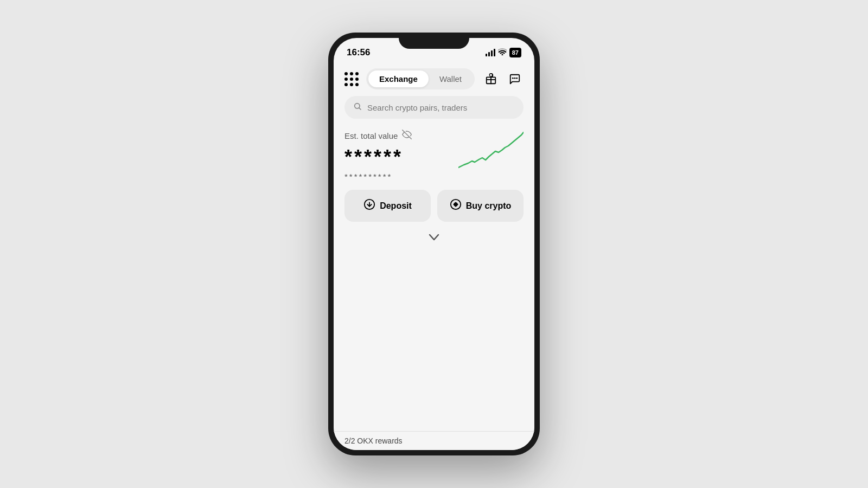  What do you see at coordinates (369, 206) in the screenshot?
I see `deposit-icon` at bounding box center [369, 206].